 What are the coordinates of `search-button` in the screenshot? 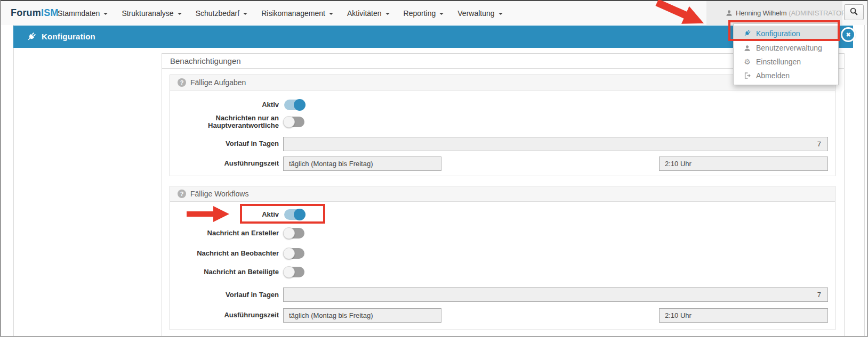 It's located at (854, 12).